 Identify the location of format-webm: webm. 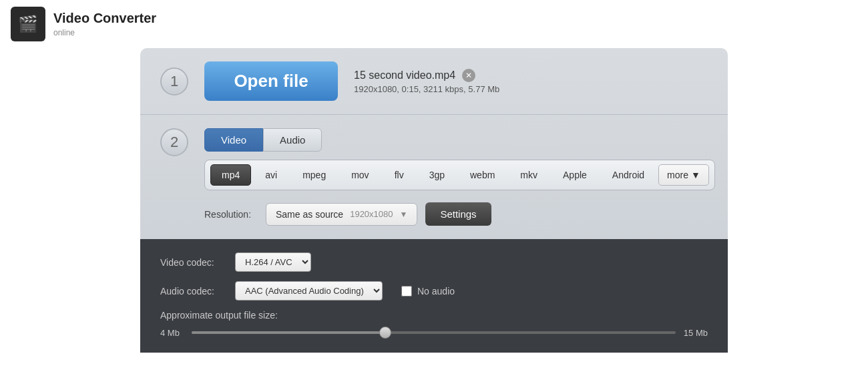
(482, 175).